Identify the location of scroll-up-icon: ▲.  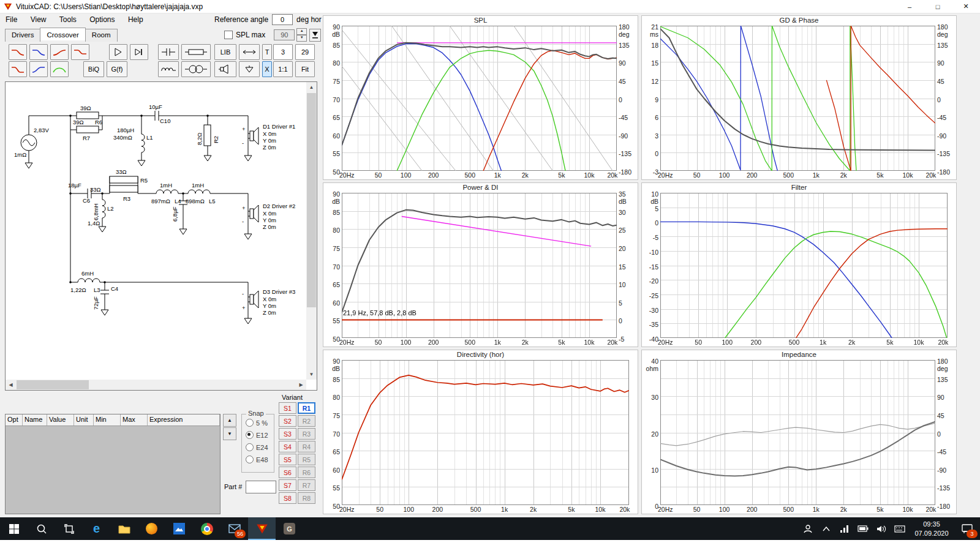
(311, 87).